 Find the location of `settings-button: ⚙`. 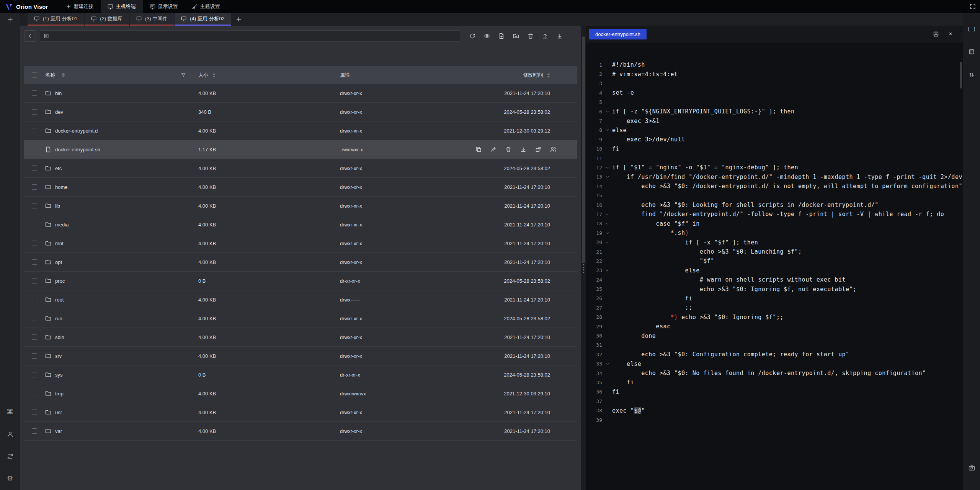

settings-button: ⚙ is located at coordinates (10, 479).